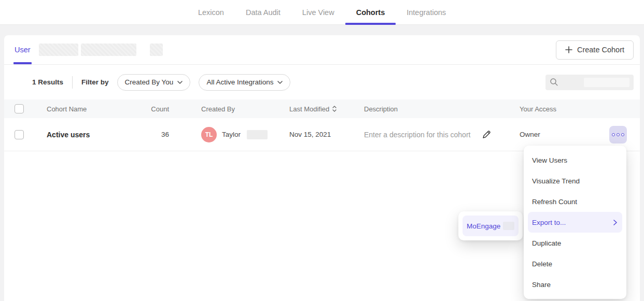  I want to click on menu-item-export-to: Export to..., so click(575, 222).